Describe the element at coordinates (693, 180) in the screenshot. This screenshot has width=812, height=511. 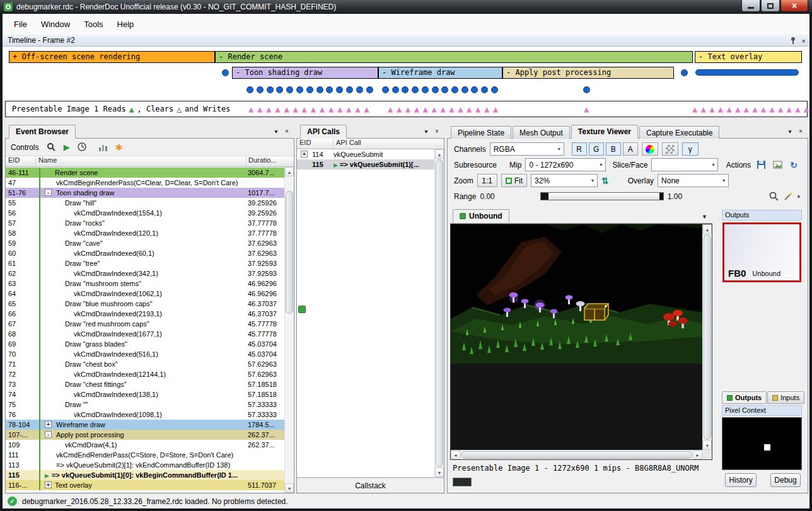
I see `overlay-select: None ▾` at that location.